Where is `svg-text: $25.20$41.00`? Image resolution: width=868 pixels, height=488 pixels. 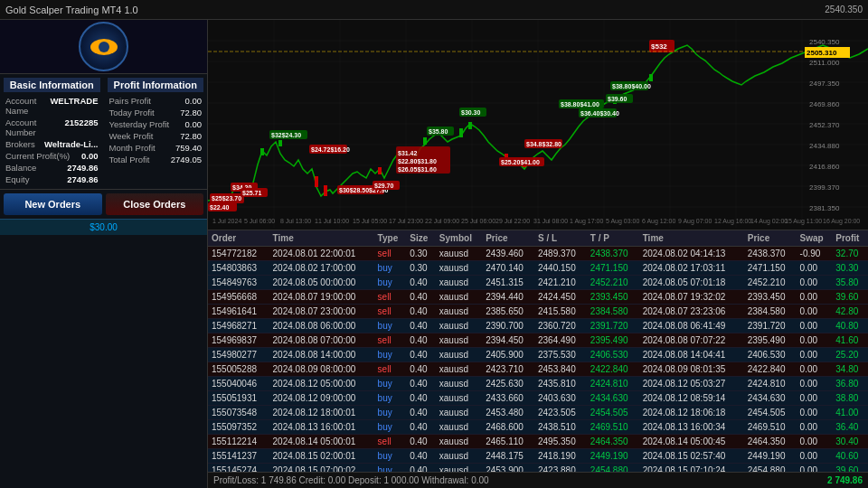 svg-text: $25.20$41.00 is located at coordinates (521, 163).